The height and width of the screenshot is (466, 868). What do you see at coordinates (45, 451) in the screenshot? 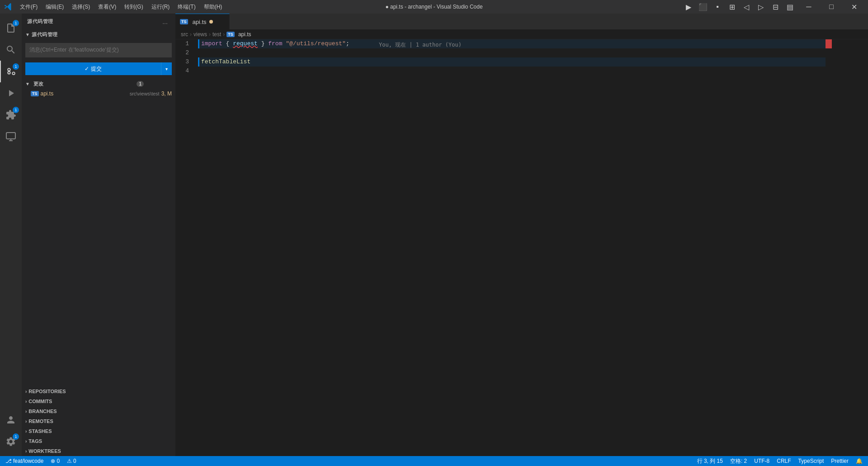
I see `worktrees-label: WORKTREES` at bounding box center [45, 451].